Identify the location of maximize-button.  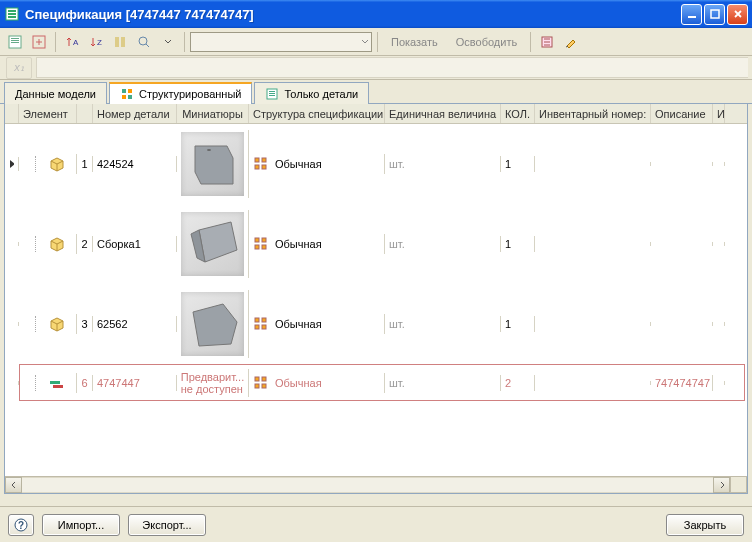
(714, 14).